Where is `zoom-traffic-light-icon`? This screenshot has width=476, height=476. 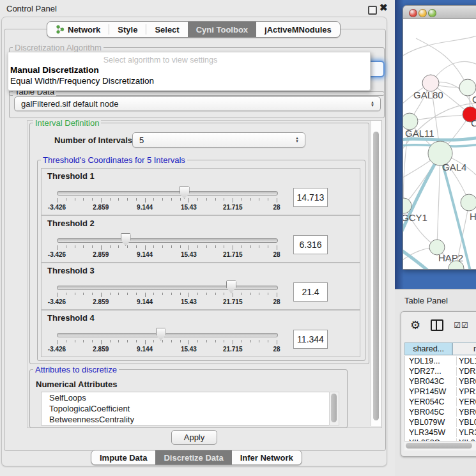
zoom-traffic-light-icon is located at coordinates (432, 13).